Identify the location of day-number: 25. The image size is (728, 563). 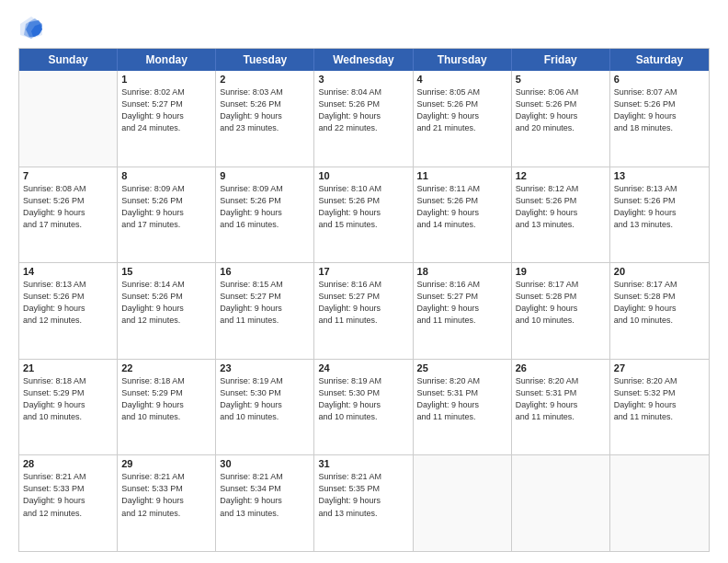
(462, 368).